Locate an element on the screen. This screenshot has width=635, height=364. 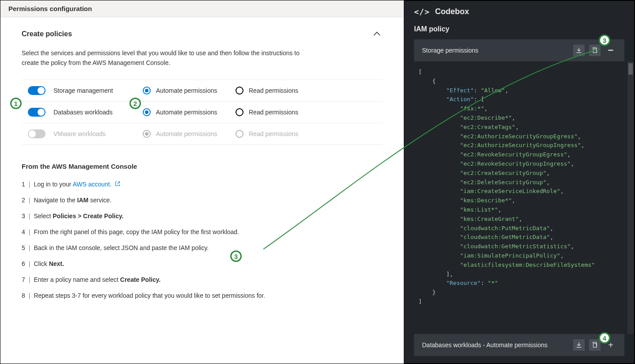
code-section-footer: Databases workloads - Automate permissio… is located at coordinates (519, 345).